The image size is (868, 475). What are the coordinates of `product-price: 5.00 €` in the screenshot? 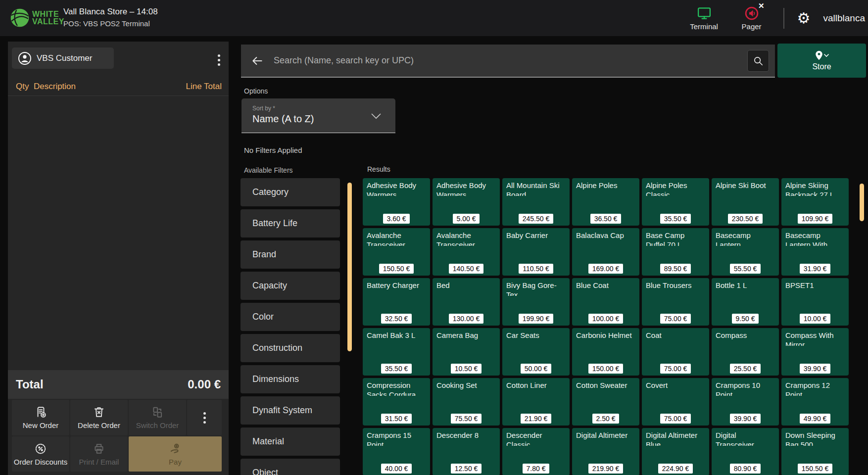 It's located at (466, 219).